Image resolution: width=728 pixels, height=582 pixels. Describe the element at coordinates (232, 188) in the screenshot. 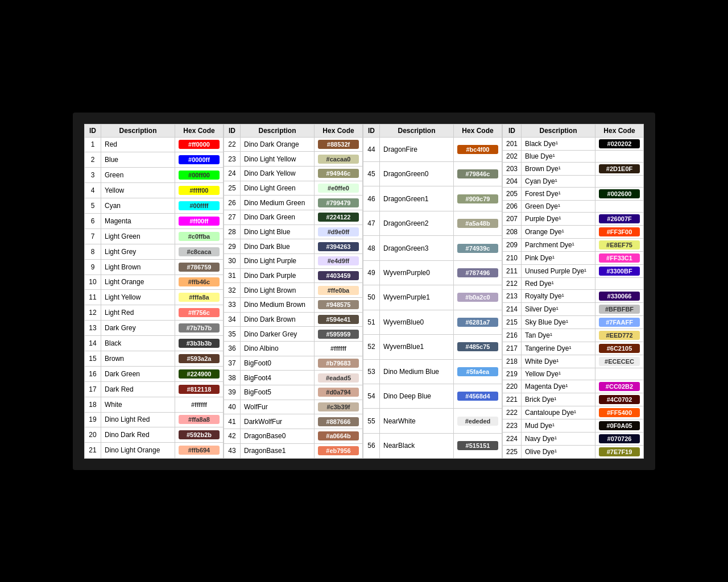

I see `id-cell: 25` at that location.